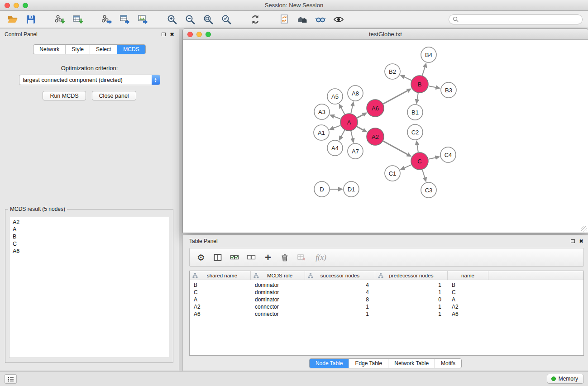  Describe the element at coordinates (208, 34) in the screenshot. I see `network-zoom-button` at that location.